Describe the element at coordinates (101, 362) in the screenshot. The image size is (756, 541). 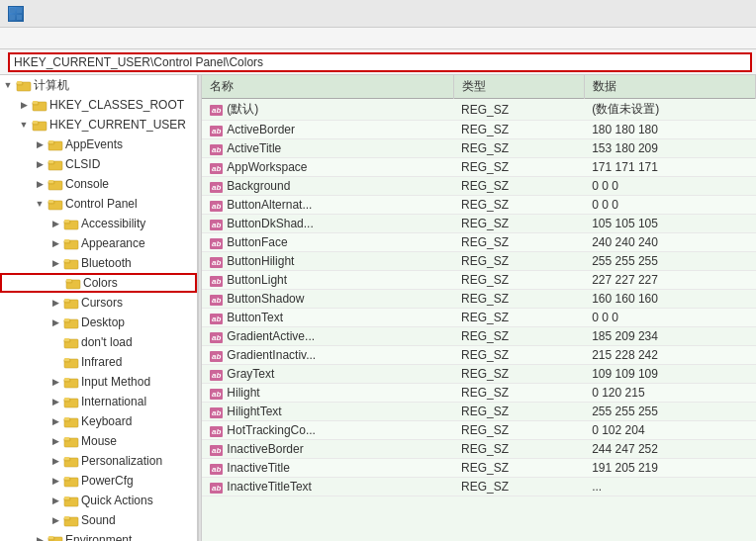
I see `tree-label-infrared: Infrared` at that location.